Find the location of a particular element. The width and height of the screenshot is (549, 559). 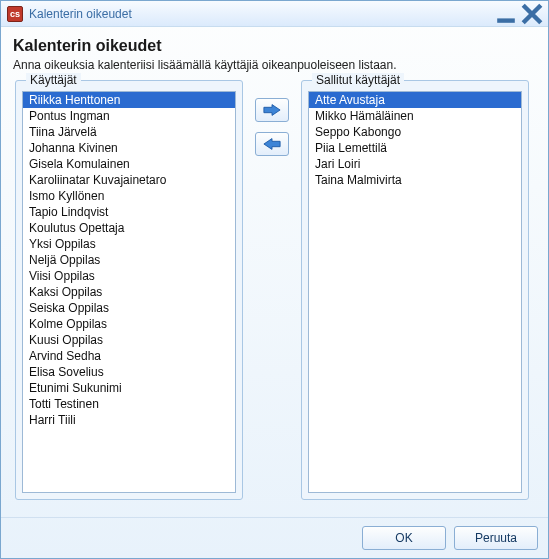

arrow-right-icon is located at coordinates (272, 110).